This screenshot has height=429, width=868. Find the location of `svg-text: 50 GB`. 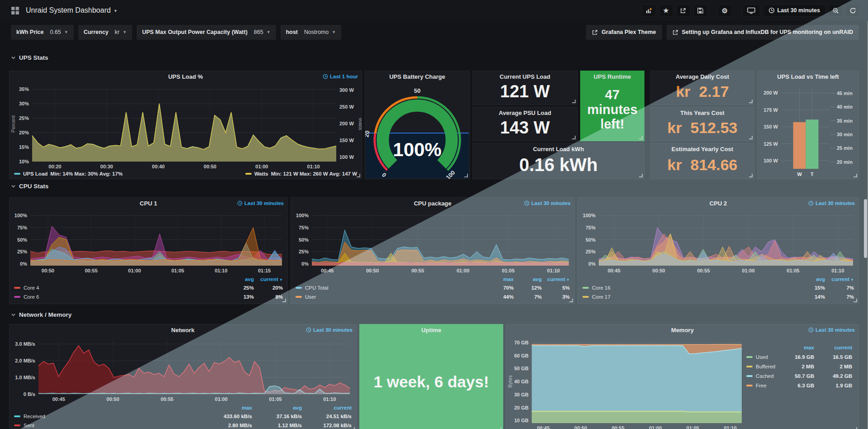

svg-text: 50 GB is located at coordinates (521, 368).